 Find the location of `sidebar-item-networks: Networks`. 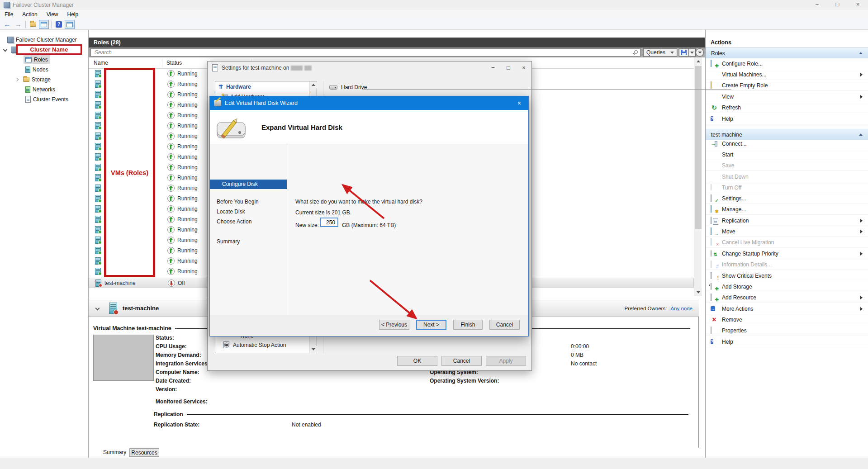

sidebar-item-networks: Networks is located at coordinates (40, 90).